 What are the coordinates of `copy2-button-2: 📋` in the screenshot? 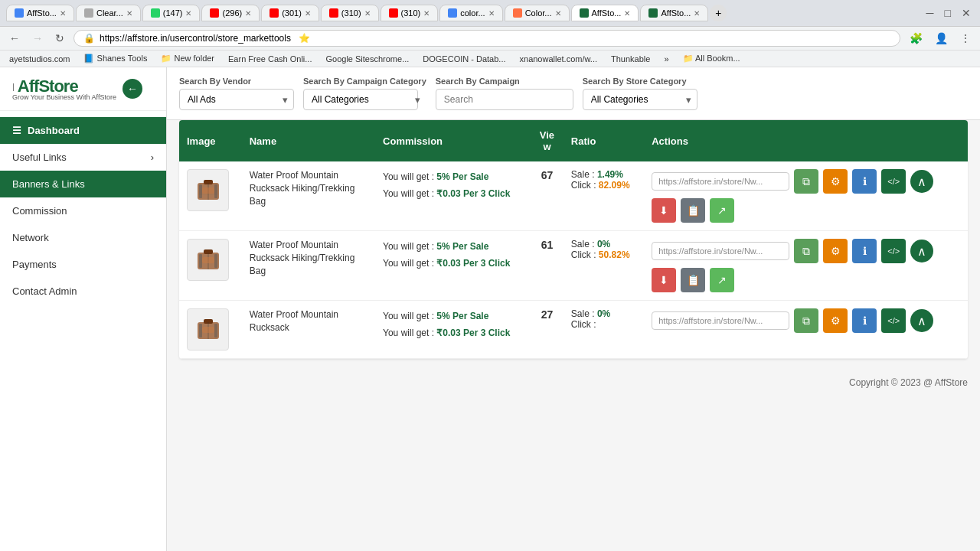 It's located at (693, 280).